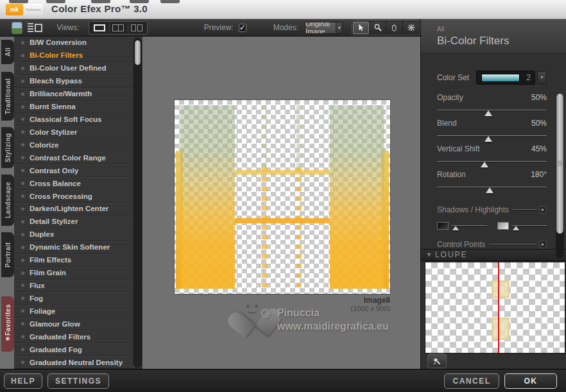  What do you see at coordinates (78, 171) in the screenshot?
I see `filter-list-item: ★Contrast Only` at bounding box center [78, 171].